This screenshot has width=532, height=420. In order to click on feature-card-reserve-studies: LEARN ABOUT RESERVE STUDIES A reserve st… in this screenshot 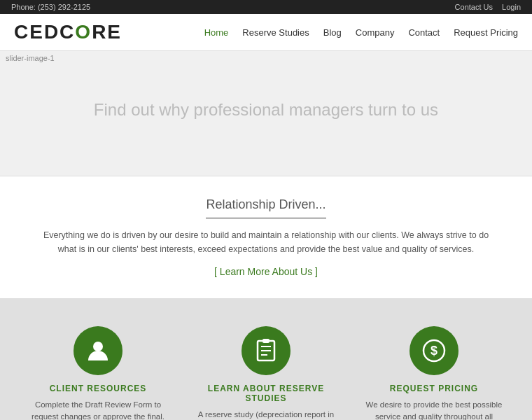, I will do `click(266, 373)`.